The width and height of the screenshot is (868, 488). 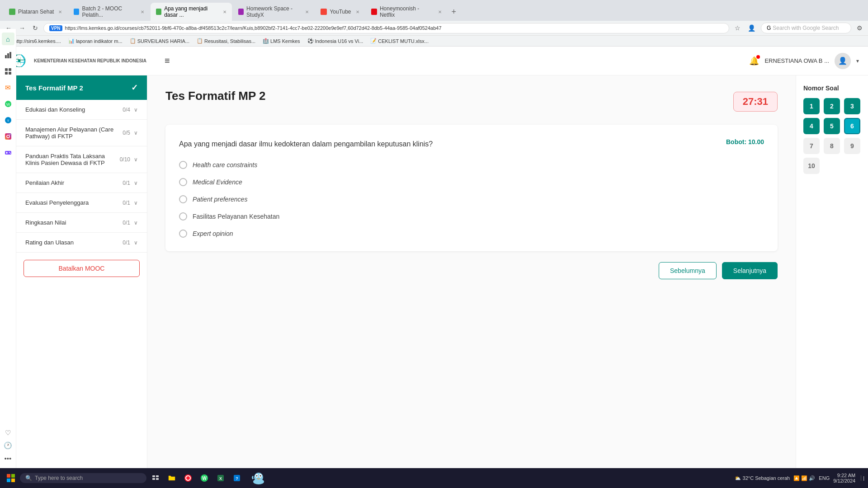 What do you see at coordinates (811, 106) in the screenshot?
I see `question-number-1: 1` at bounding box center [811, 106].